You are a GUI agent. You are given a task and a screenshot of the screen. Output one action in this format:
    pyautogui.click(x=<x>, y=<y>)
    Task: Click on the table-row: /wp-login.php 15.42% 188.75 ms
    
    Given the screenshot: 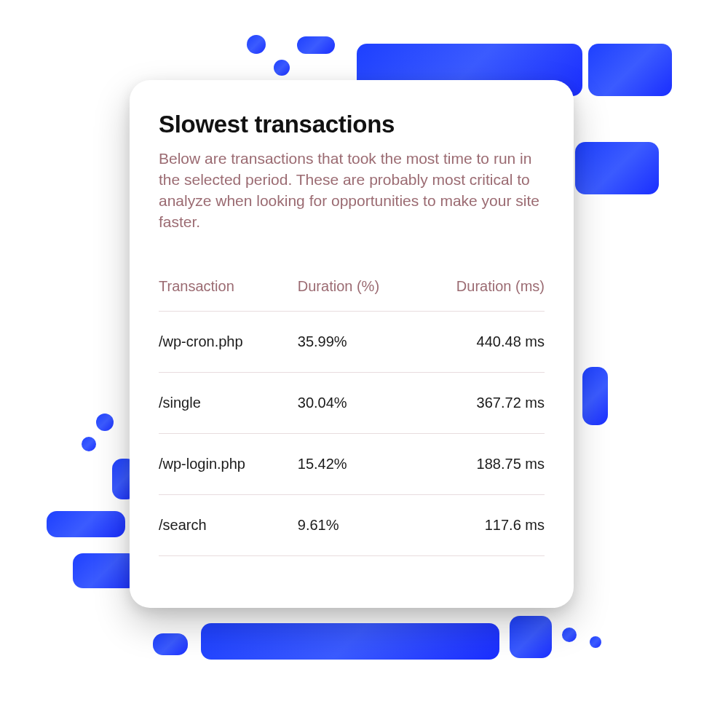 What is the action you would take?
    pyautogui.click(x=352, y=464)
    